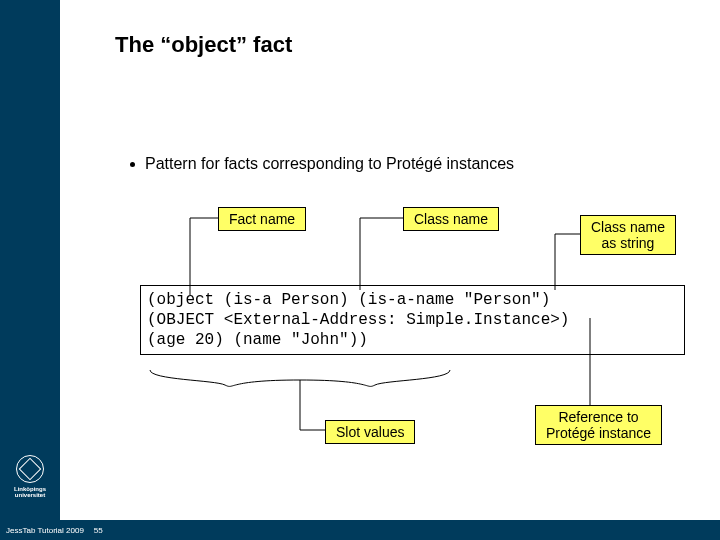 The image size is (720, 540). Describe the element at coordinates (204, 45) in the screenshot. I see `slide-title: The “object” fact` at that location.